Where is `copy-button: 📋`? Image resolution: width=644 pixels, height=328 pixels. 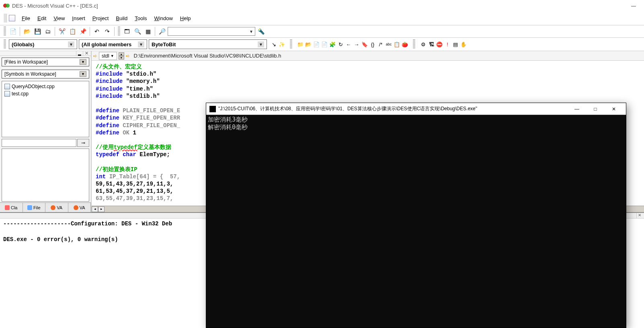
copy-button: 📋 is located at coordinates (72, 31).